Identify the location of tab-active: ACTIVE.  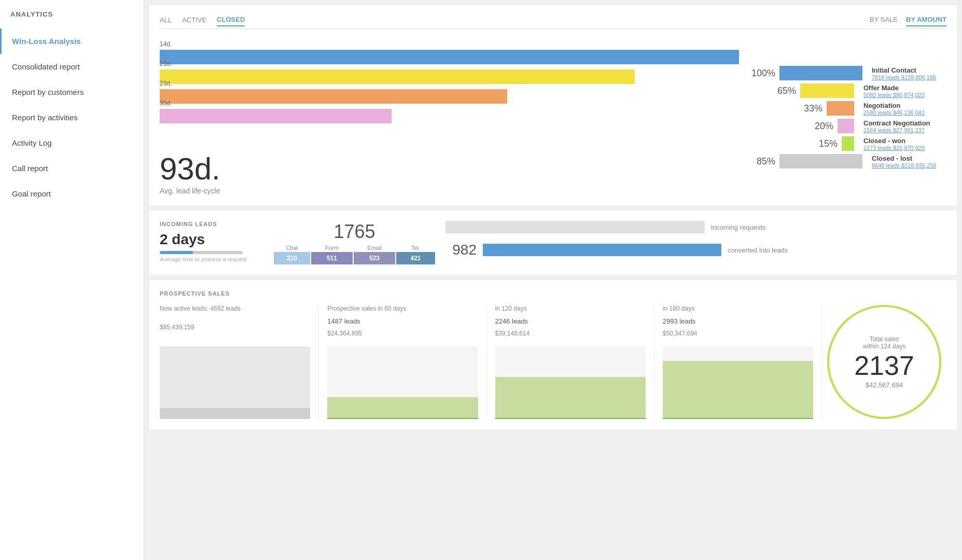
(194, 21).